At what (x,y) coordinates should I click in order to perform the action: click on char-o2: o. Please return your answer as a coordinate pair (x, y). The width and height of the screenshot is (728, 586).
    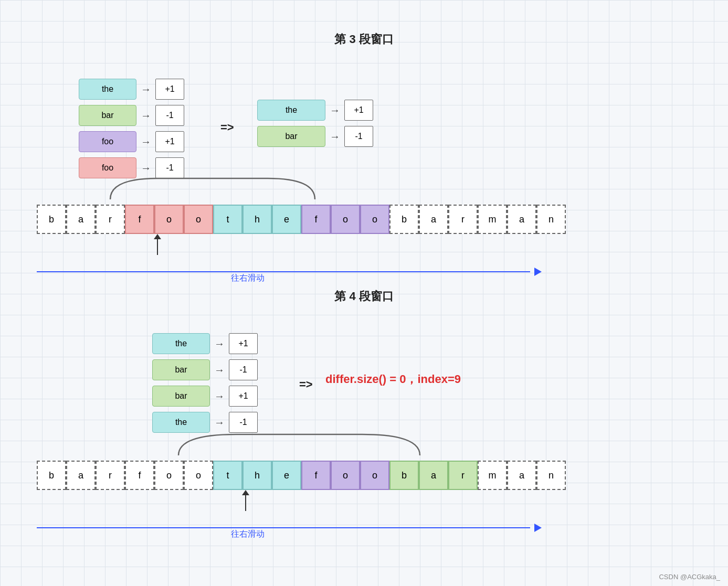
    Looking at the image, I should click on (198, 219).